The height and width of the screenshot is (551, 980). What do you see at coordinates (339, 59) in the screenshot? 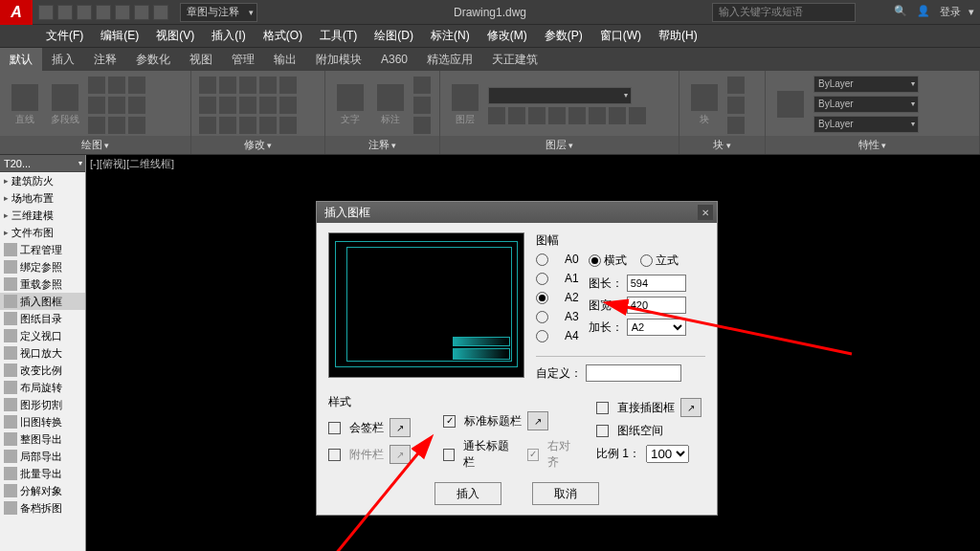
I see `tab-addins: 附加模块` at bounding box center [339, 59].